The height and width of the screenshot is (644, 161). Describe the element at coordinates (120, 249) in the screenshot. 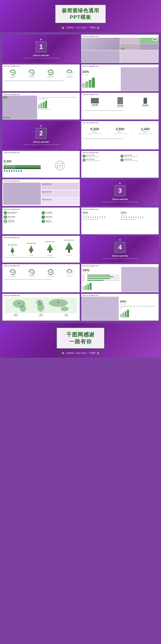

I see `slide-16: 4 Click to add title Thought for custome…` at that location.